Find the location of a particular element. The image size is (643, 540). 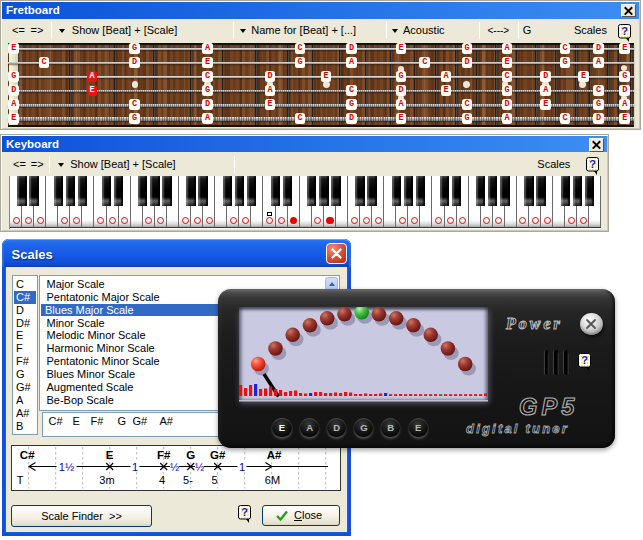

svg-text: 3m is located at coordinates (106, 480).